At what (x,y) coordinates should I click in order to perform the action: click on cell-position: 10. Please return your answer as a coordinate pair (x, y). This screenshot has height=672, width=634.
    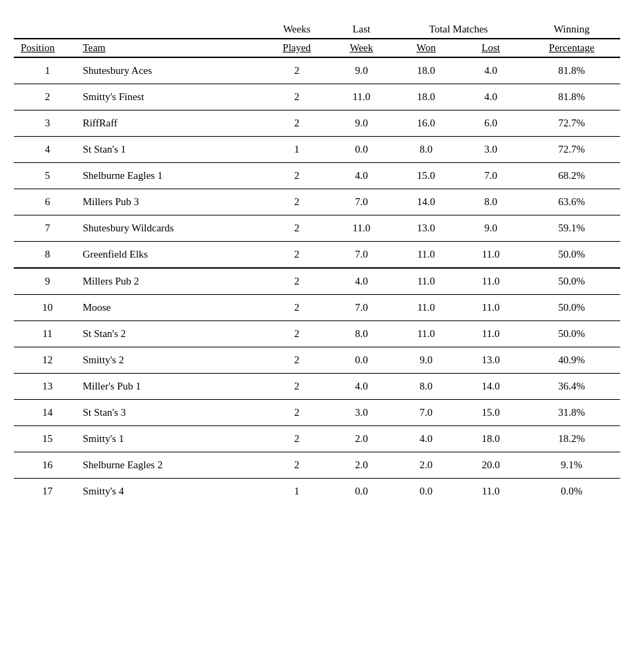
    Looking at the image, I should click on (46, 308).